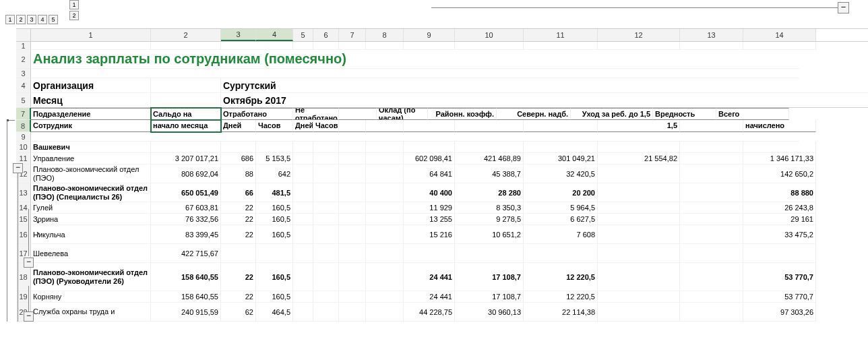 This screenshot has height=360, width=868. What do you see at coordinates (91, 193) in the screenshot?
I see `cell-name: Планово-экономический отдел (ПЭО) (Специ…` at bounding box center [91, 193].